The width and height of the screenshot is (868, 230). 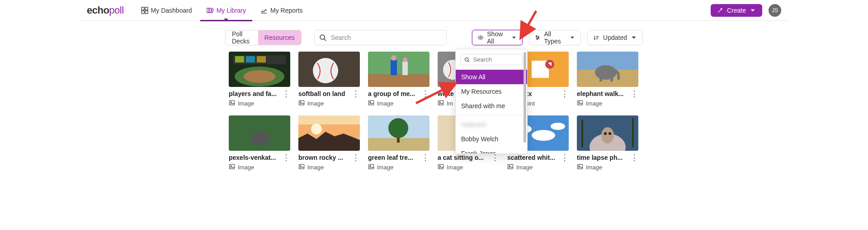 I want to click on create-button: Create, so click(x=736, y=10).